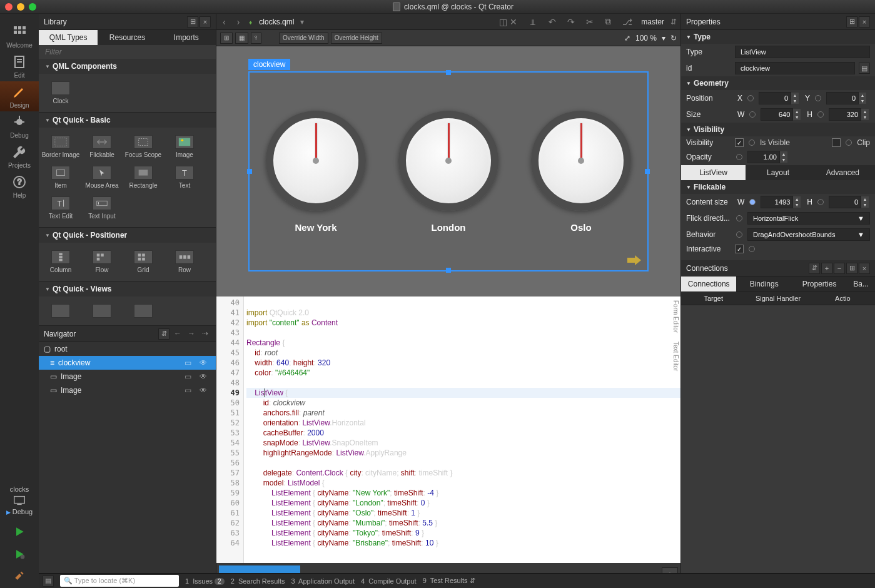 The width and height of the screenshot is (875, 588). What do you see at coordinates (627, 38) in the screenshot?
I see `zoom-actual-button: ⤢` at bounding box center [627, 38].